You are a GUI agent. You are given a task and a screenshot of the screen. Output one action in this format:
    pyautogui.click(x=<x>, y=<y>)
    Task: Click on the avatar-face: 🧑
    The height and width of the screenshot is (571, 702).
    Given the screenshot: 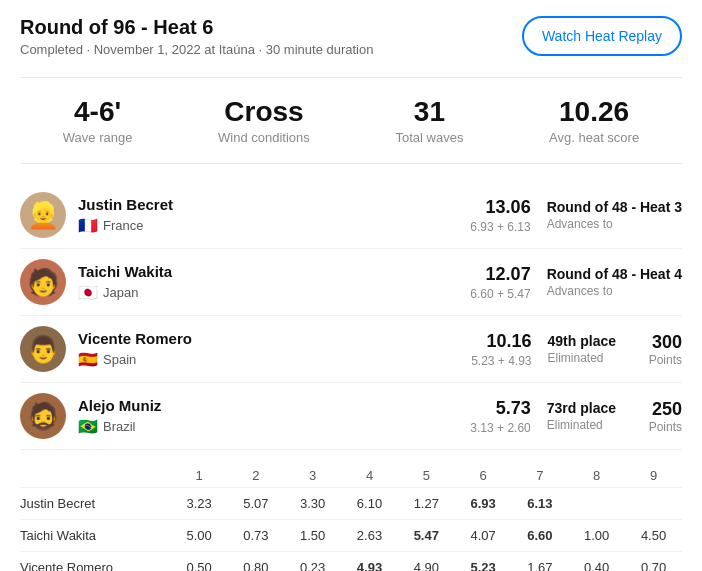 What is the action you would take?
    pyautogui.click(x=43, y=282)
    